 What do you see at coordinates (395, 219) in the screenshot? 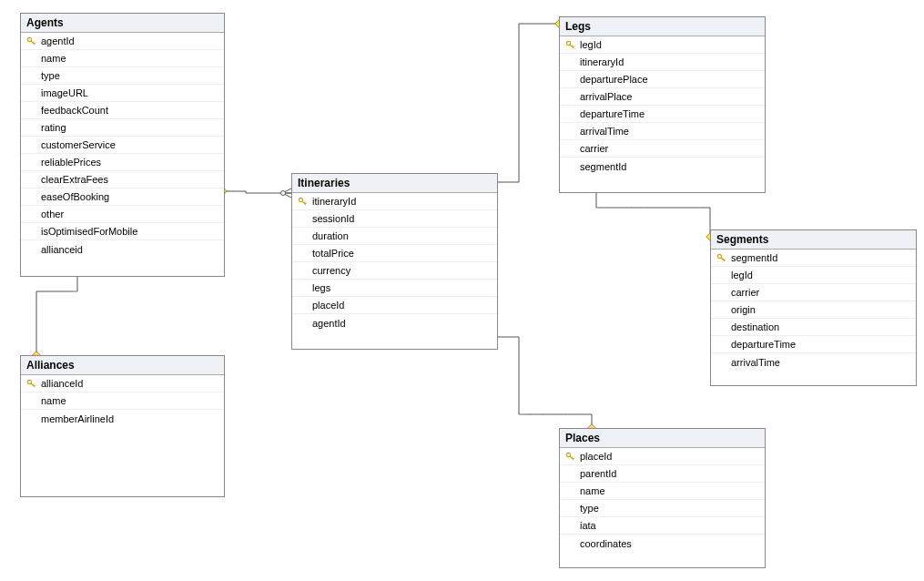
I see `column-row: sessionId` at bounding box center [395, 219].